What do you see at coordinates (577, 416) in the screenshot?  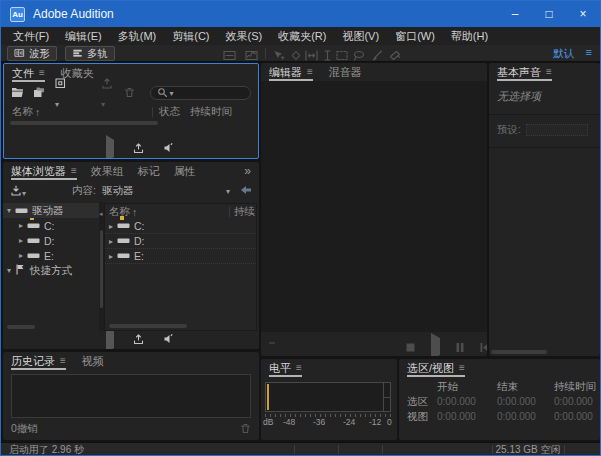 I see `view-duration: 0:00.000` at bounding box center [577, 416].